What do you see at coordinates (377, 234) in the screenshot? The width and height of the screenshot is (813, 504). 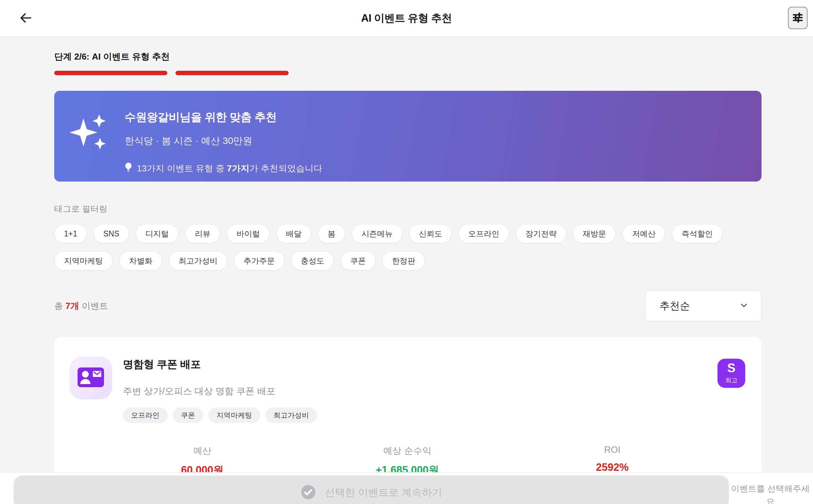 I see `tag-chip: 시즌메뉴` at bounding box center [377, 234].